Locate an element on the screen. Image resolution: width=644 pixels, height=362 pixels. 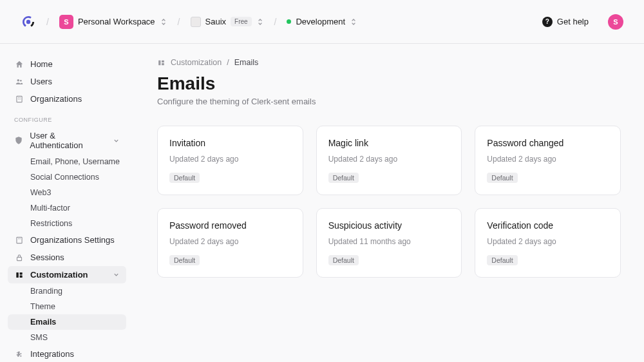
email-card-verification-code: Verification code Updated 2 days ago Def… is located at coordinates (547, 243).